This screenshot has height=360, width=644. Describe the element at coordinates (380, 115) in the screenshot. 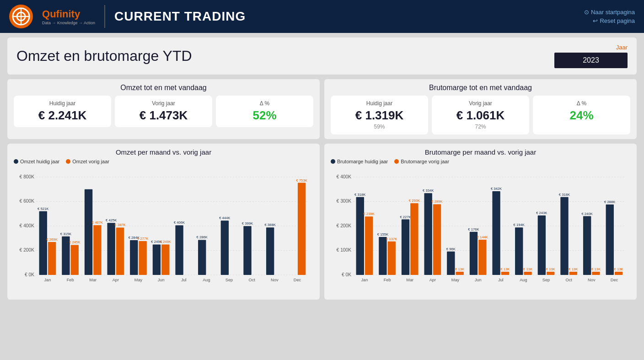

I see `bruto-huidig-value: € 1.319K` at that location.